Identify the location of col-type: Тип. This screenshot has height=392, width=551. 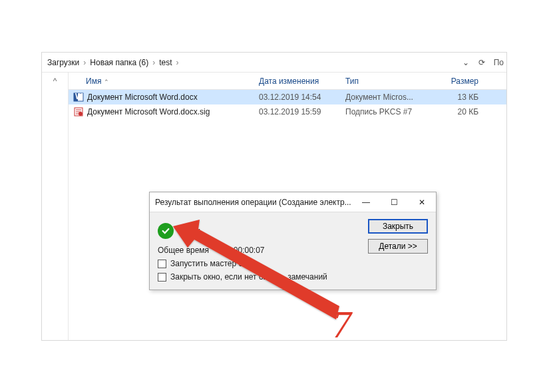
(389, 81).